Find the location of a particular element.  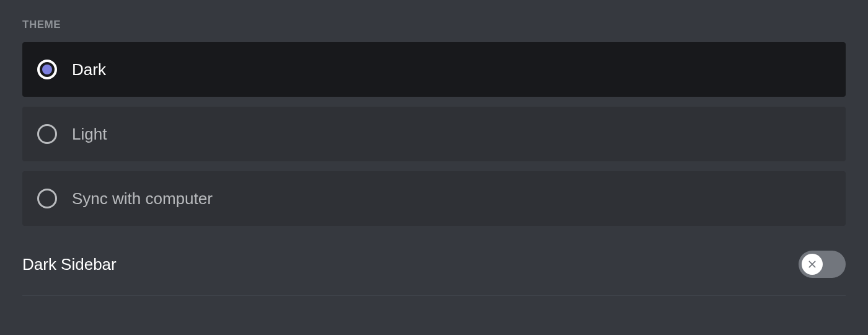

dark-sidebar-label: Dark Sidebar is located at coordinates (69, 264).